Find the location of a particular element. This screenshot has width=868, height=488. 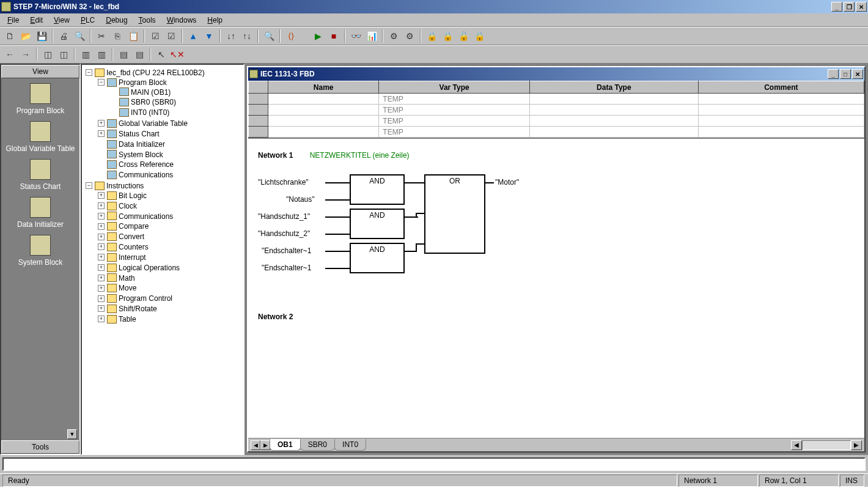

tool2-icon: ⚙ is located at coordinates (410, 36).